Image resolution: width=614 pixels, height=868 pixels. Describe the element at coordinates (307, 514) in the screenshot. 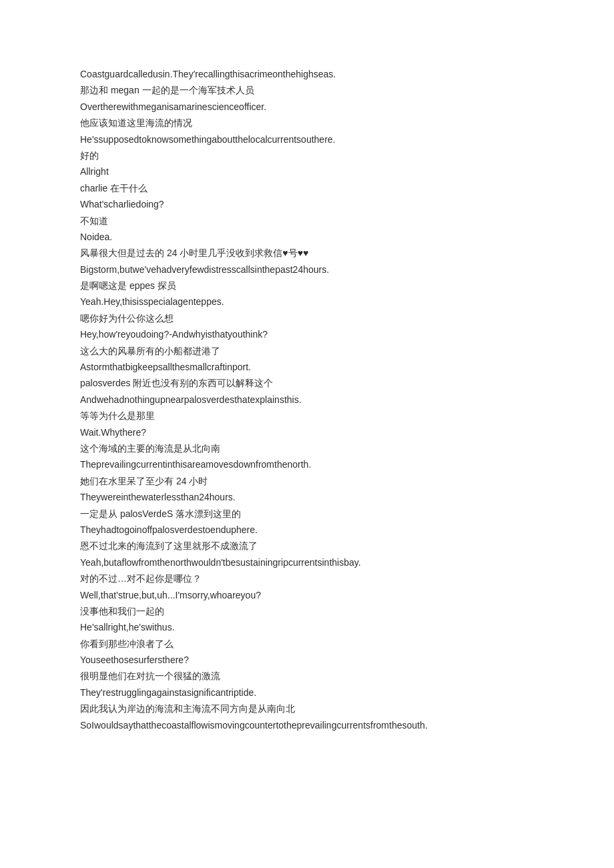

I see `transcript-line-27: 一定是从 palosVerdeS 落水漂到这里的` at that location.